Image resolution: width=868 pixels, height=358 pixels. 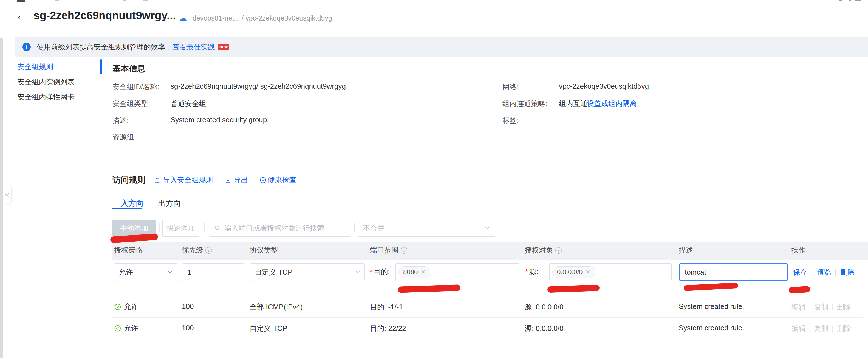 What do you see at coordinates (213, 272) in the screenshot?
I see `priority-input` at bounding box center [213, 272].